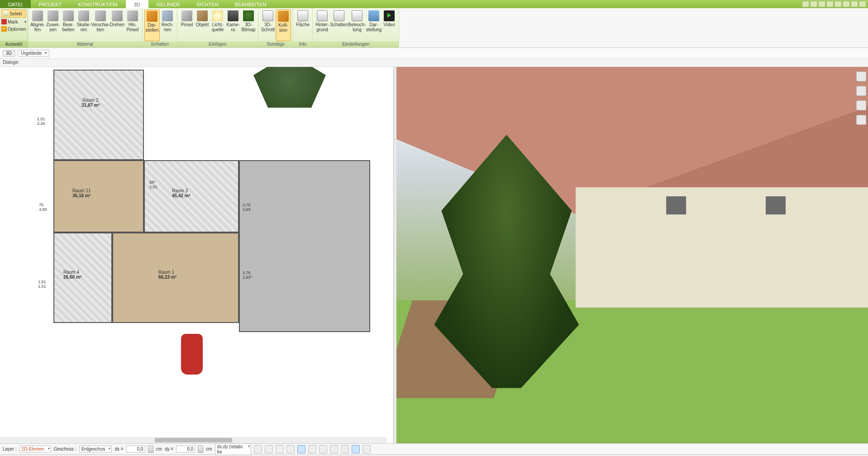  Describe the element at coordinates (14, 29) in the screenshot. I see `options-tool: + Optionen` at that location.